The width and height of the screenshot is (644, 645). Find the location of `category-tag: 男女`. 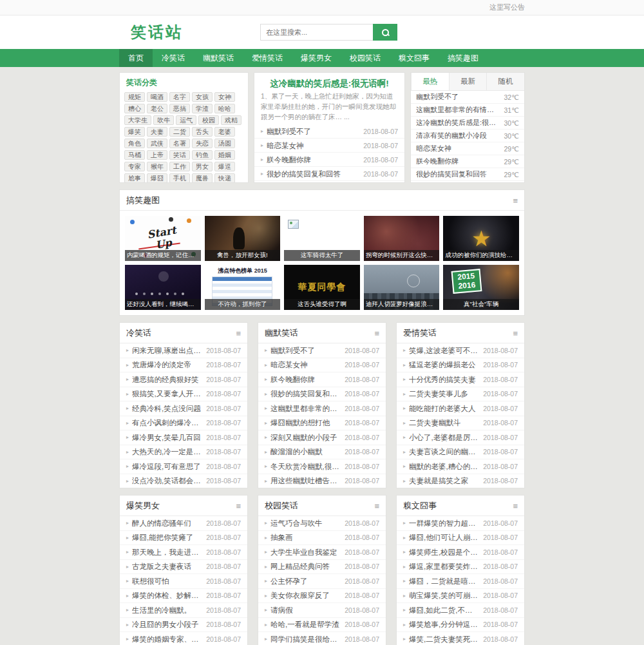

category-tag: 男女 is located at coordinates (202, 166).